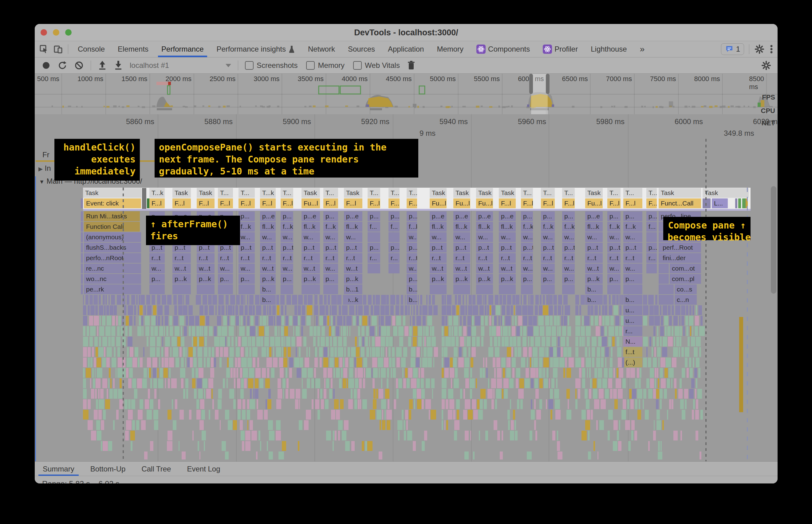 The width and height of the screenshot is (812, 524). Describe the element at coordinates (102, 65) in the screenshot. I see `load-profile-icon` at that location.